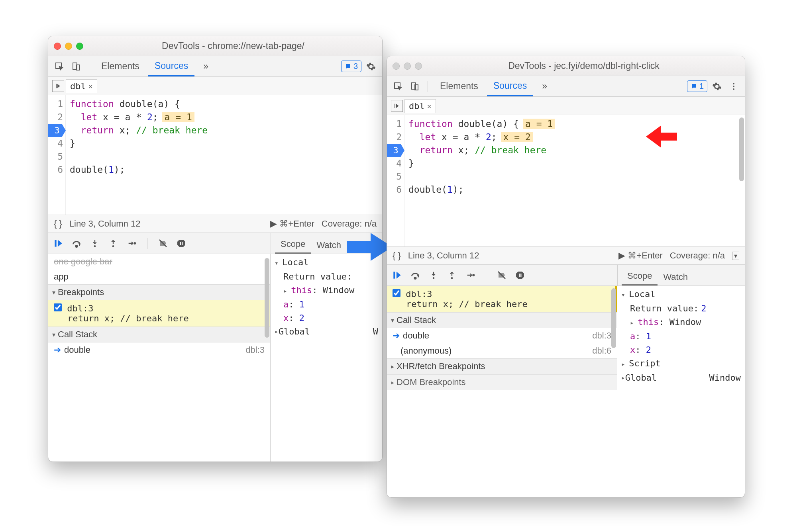 This screenshot has width=797, height=532. I want to click on file-tab-label: dbl, so click(78, 86).